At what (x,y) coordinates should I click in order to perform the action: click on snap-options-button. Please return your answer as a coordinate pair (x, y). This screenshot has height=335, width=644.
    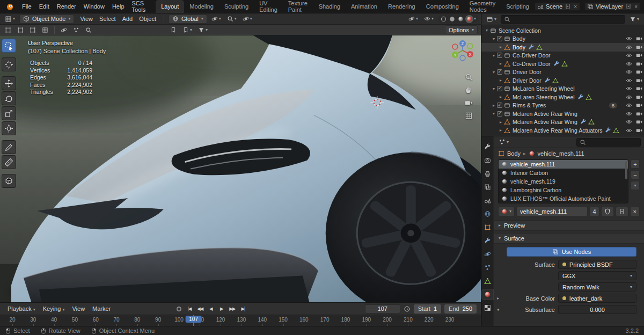
    Looking at the image, I should click on (64, 30).